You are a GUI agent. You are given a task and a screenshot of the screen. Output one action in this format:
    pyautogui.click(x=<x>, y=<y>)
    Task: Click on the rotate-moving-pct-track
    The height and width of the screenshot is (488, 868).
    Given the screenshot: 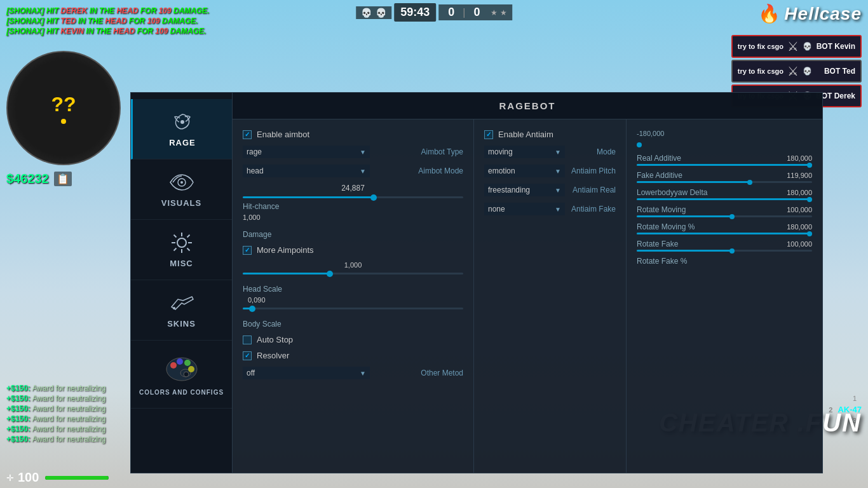 What is the action you would take?
    pyautogui.click(x=724, y=234)
    